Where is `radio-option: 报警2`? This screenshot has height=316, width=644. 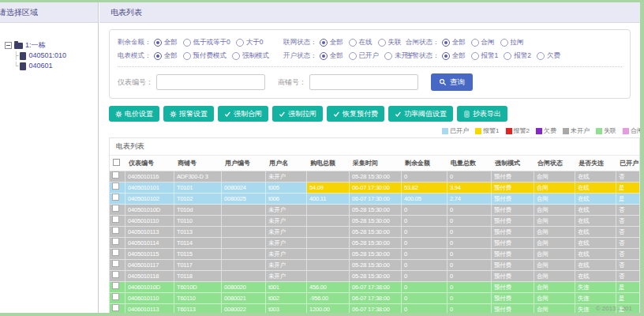
radio-option: 报警2 is located at coordinates (518, 56).